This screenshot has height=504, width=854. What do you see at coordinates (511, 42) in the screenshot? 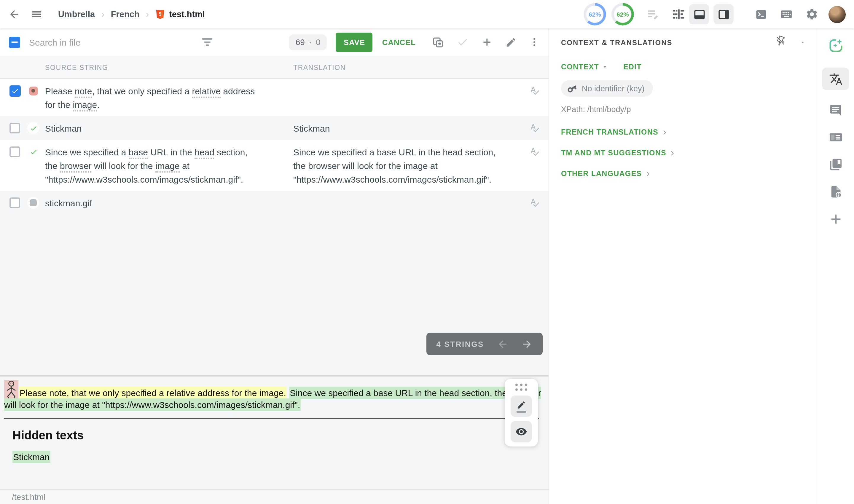
I see `edit-pencil-icon` at bounding box center [511, 42].